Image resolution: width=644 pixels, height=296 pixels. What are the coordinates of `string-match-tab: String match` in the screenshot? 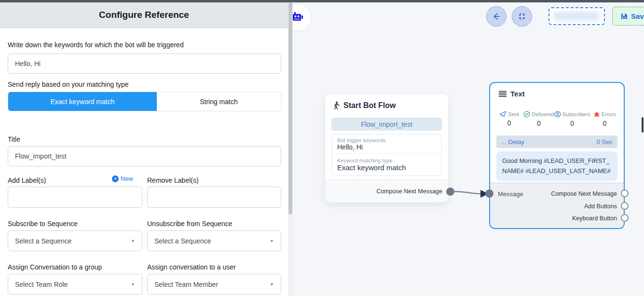 It's located at (219, 101).